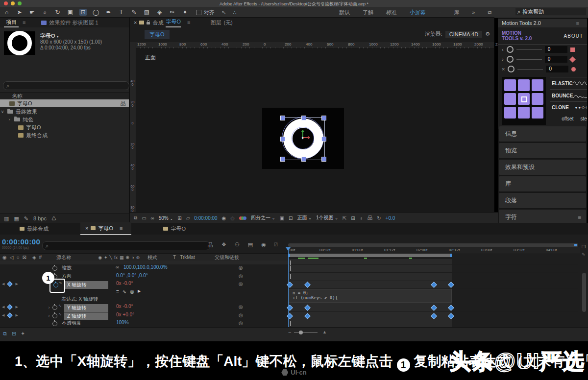 This screenshot has height=380, width=588. I want to click on timeline-tab-final-comp: 最终合成, so click(34, 229).